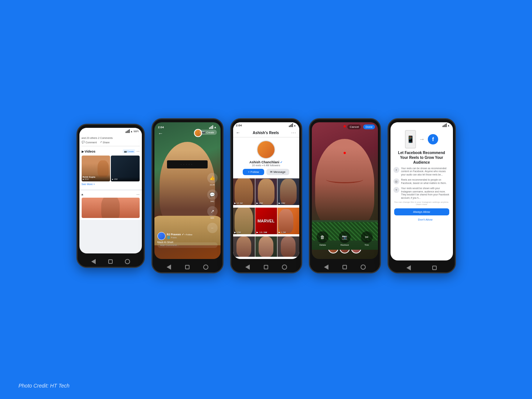 The width and height of the screenshot is (532, 399). What do you see at coordinates (89, 151) in the screenshot?
I see `p1-section-title: ▶ Videos` at bounding box center [89, 151].